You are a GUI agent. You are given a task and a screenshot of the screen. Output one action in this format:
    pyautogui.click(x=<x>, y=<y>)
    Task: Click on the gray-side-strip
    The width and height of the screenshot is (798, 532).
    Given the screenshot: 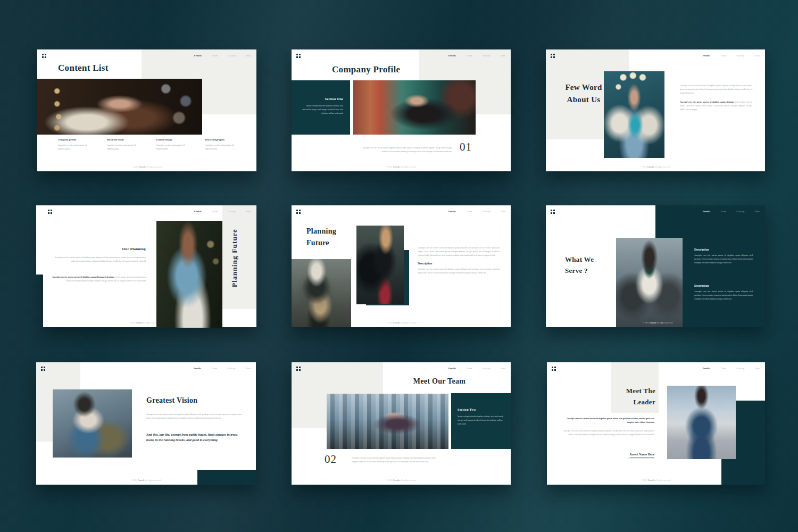 What is the action you would take?
    pyautogui.click(x=239, y=257)
    